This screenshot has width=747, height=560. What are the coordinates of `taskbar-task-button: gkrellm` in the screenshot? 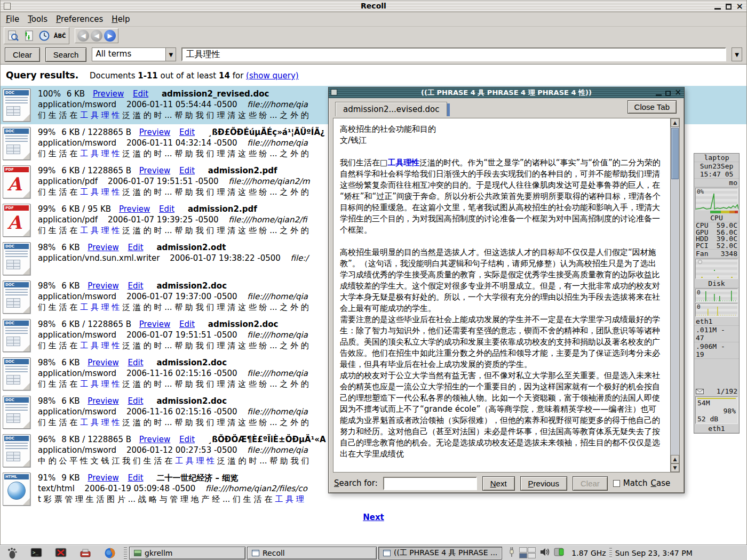 It's located at (187, 553).